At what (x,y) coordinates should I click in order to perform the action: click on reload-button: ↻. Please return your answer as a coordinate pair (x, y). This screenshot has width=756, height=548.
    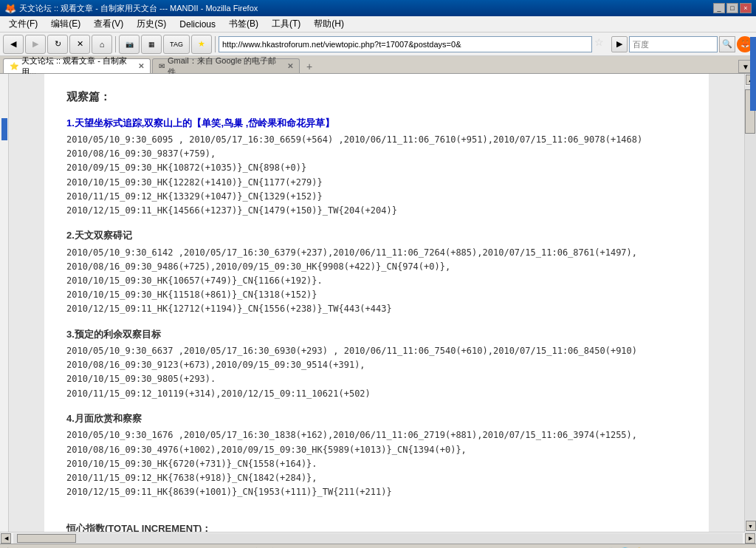
    Looking at the image, I should click on (58, 44).